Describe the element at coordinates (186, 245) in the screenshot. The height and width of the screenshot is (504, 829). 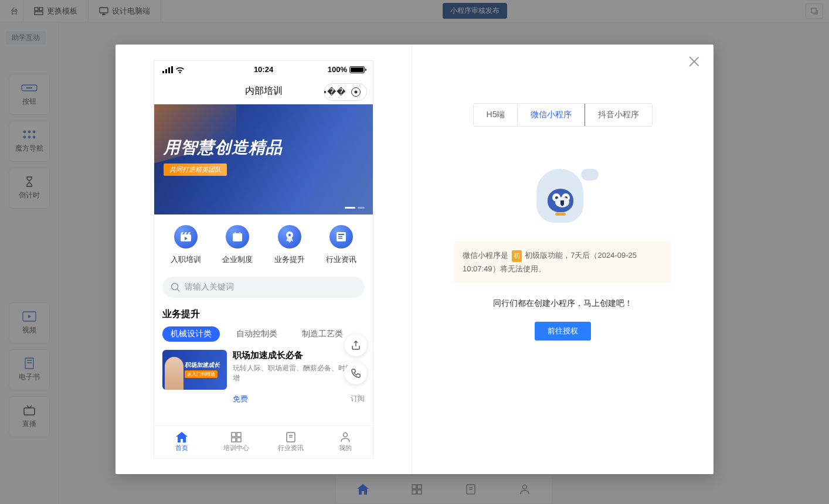
I see `nav-item-onboarding: 入职培训` at that location.